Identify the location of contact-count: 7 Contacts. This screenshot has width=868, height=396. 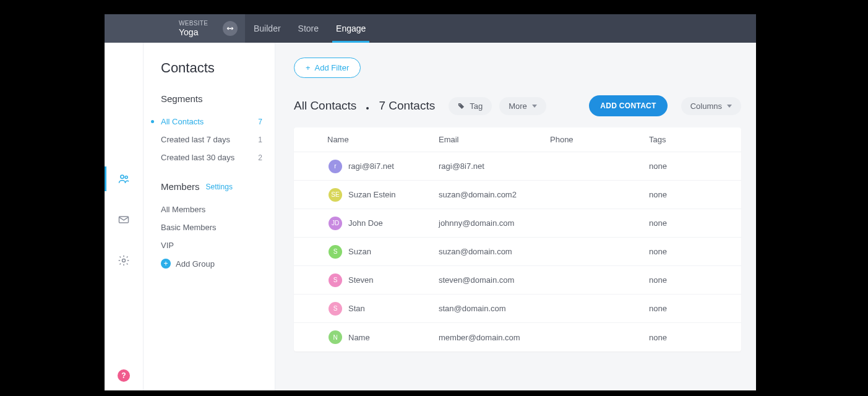
(407, 106).